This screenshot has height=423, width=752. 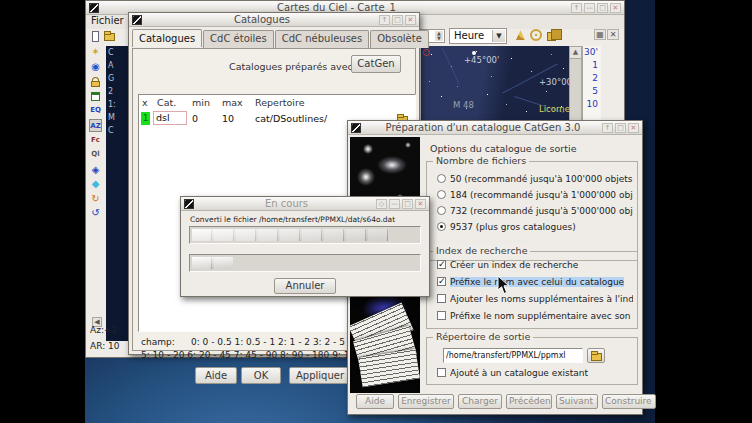 What do you see at coordinates (537, 282) in the screenshot?
I see `check-label: Préfixe le nom avec celui du catalogue` at bounding box center [537, 282].